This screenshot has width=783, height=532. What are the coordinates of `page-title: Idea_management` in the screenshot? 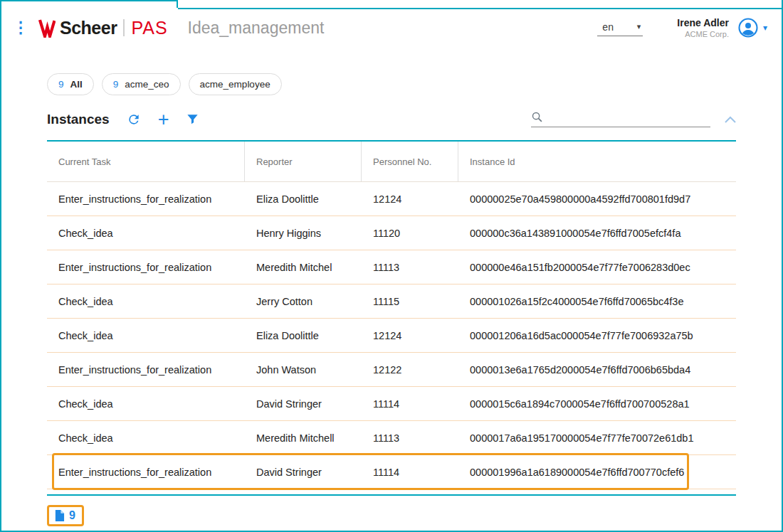 It's located at (256, 28).